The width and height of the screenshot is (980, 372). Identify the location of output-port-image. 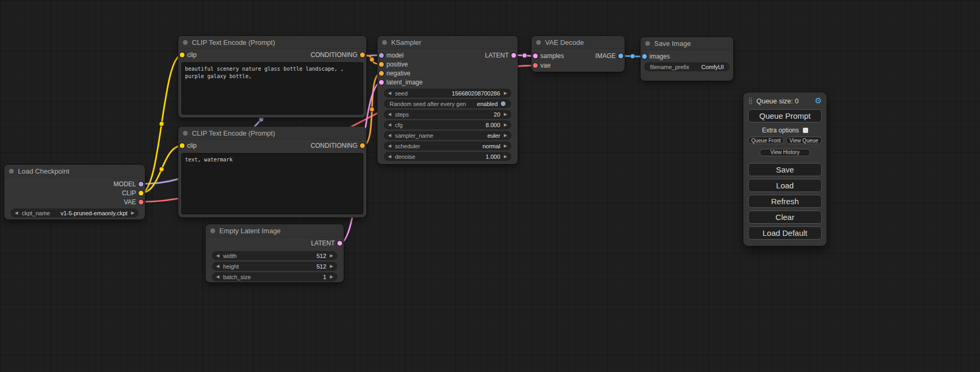
(621, 56).